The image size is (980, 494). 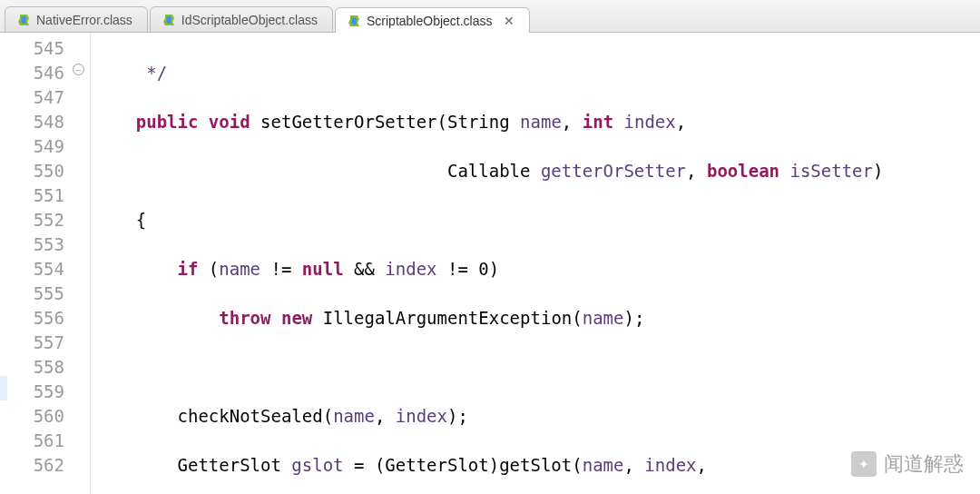 I want to click on line-number: 549, so click(x=33, y=147).